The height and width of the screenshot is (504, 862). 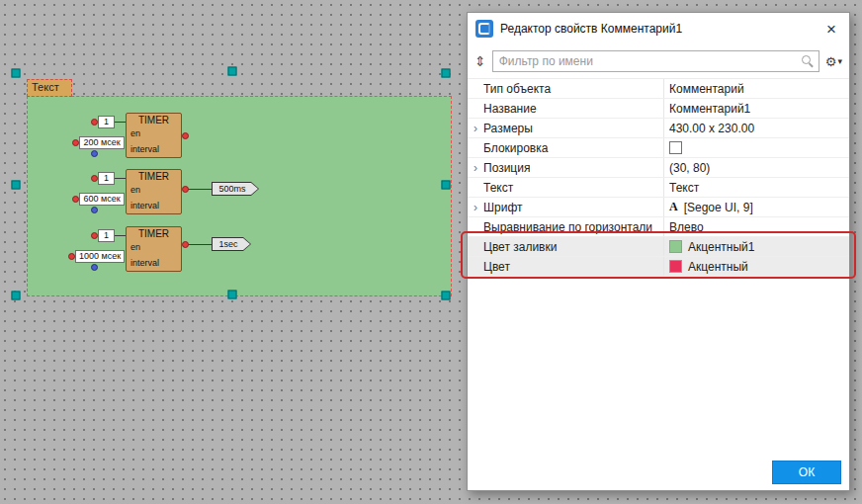 What do you see at coordinates (718, 267) in the screenshot?
I see `color-name: Акцентный` at bounding box center [718, 267].